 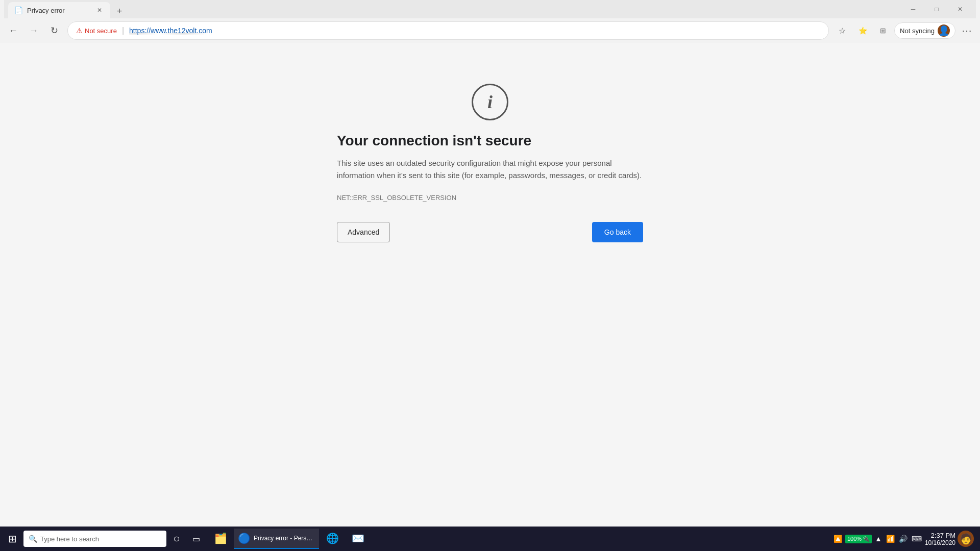 What do you see at coordinates (69, 539) in the screenshot?
I see `search-placeholder: Type here to search` at bounding box center [69, 539].